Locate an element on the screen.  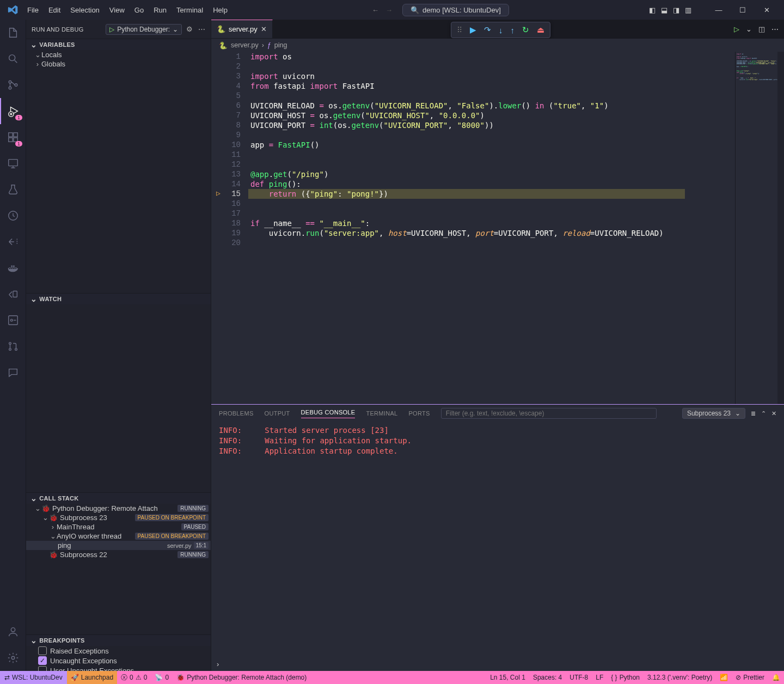
step-out-icon: ↑ is located at coordinates (512, 30).